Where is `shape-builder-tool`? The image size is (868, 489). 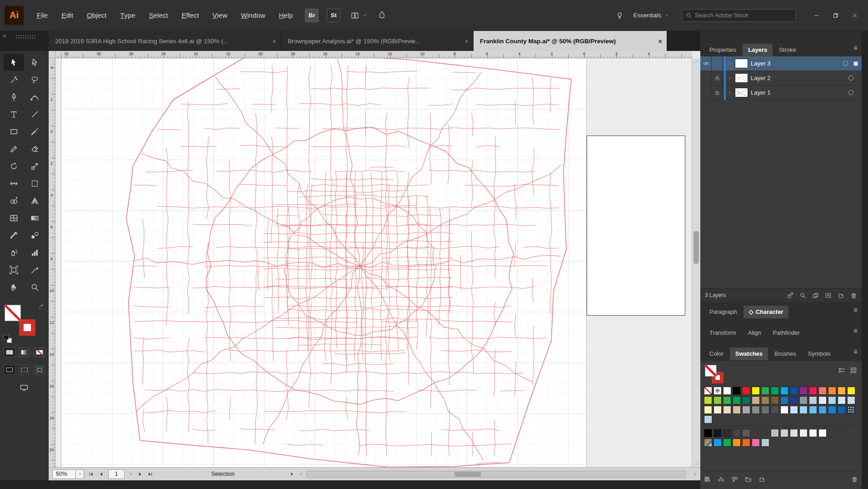 shape-builder-tool is located at coordinates (14, 201).